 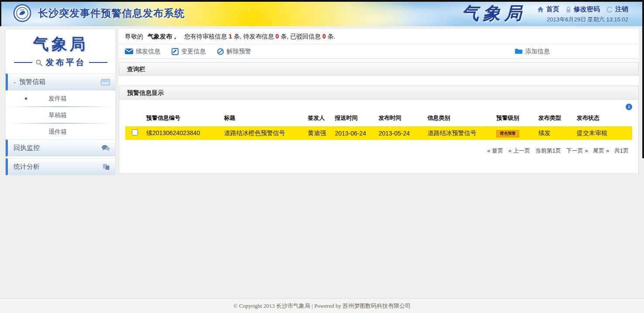 I want to click on pagination-total: 共1页, so click(x=622, y=150).